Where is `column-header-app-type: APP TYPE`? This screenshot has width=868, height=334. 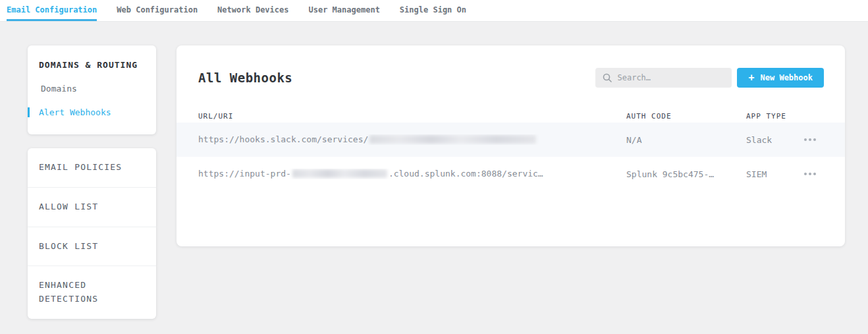
column-header-app-type: APP TYPE is located at coordinates (772, 116).